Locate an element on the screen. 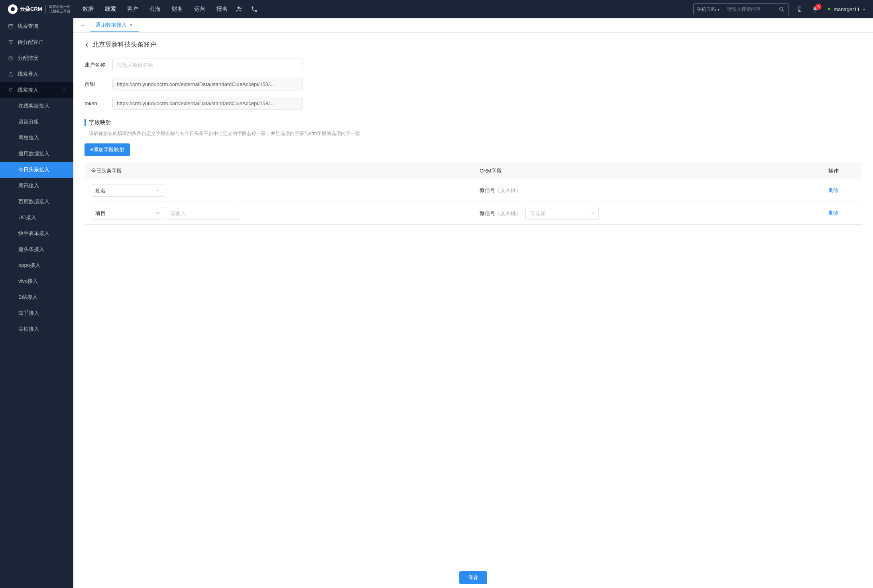 This screenshot has height=588, width=873. nav-item: 公海 is located at coordinates (155, 9).